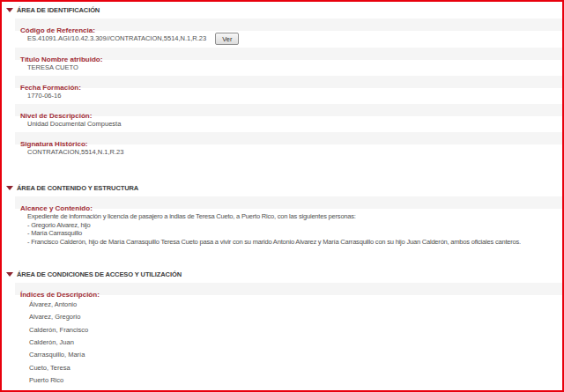 This screenshot has width=564, height=392. Describe the element at coordinates (294, 152) in the screenshot. I see `field-value-row: CONTRATACION,5514,N.1,R.23` at that location.